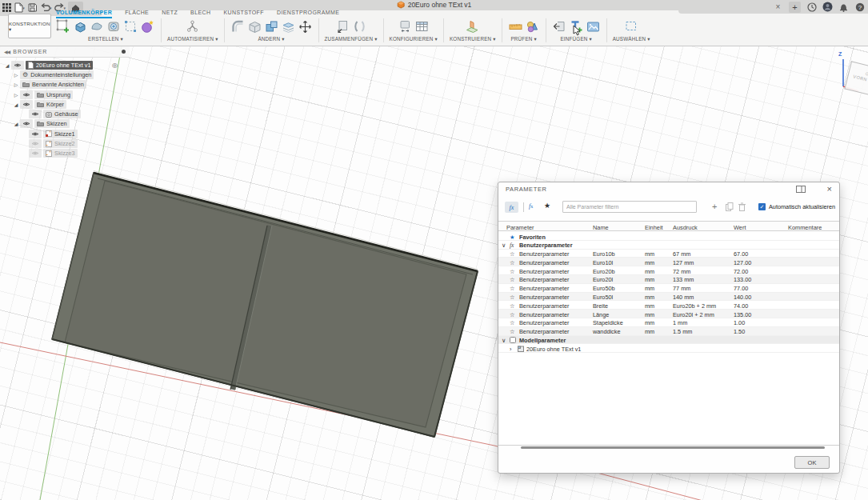 The height and width of the screenshot is (500, 868). Describe the element at coordinates (61, 134) in the screenshot. I see `tree-label-chip: Skizze1` at that location.